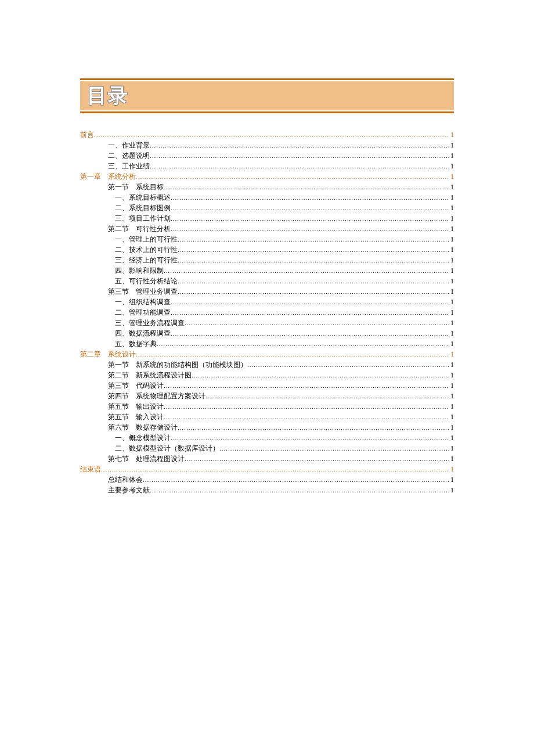 This screenshot has height=756, width=534. What do you see at coordinates (125, 480) in the screenshot?
I see `toc-entry-label: 总结和体会` at bounding box center [125, 480].